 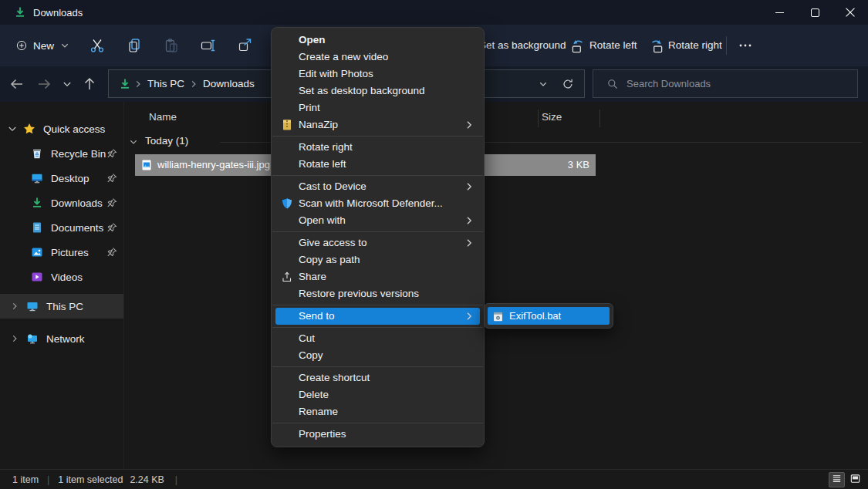 I want to click on context-menu-item-rotate-left: Rotate left, so click(x=378, y=164).